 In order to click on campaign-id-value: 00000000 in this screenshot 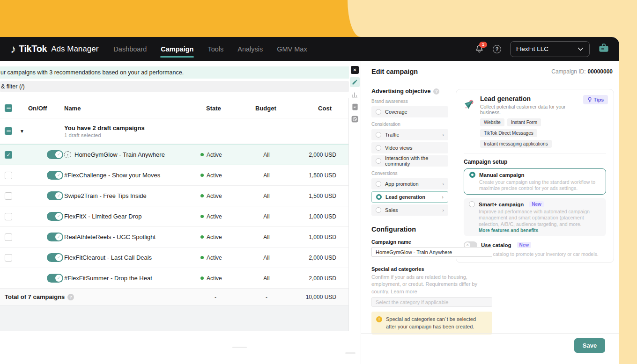, I will do `click(600, 72)`.